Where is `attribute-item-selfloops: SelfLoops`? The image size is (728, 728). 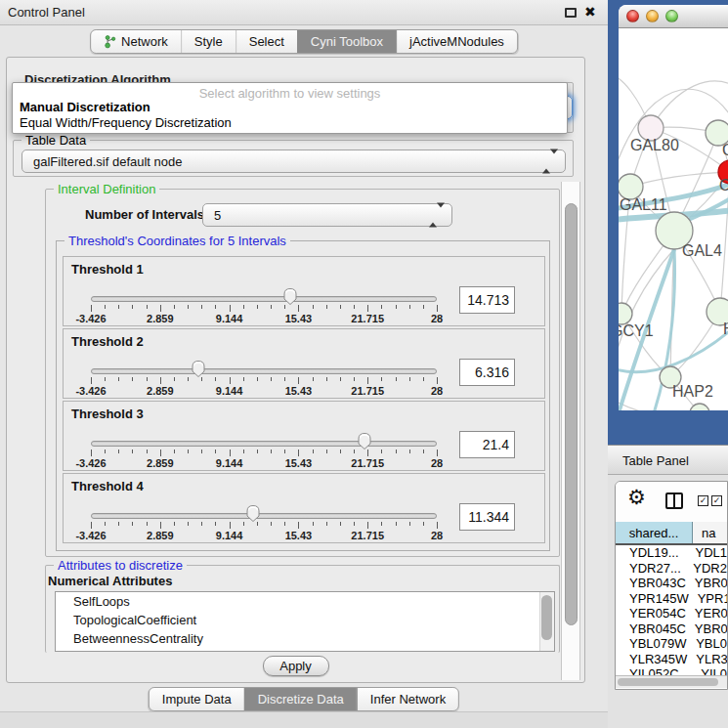
attribute-item-selfloops: SelfLoops is located at coordinates (305, 602).